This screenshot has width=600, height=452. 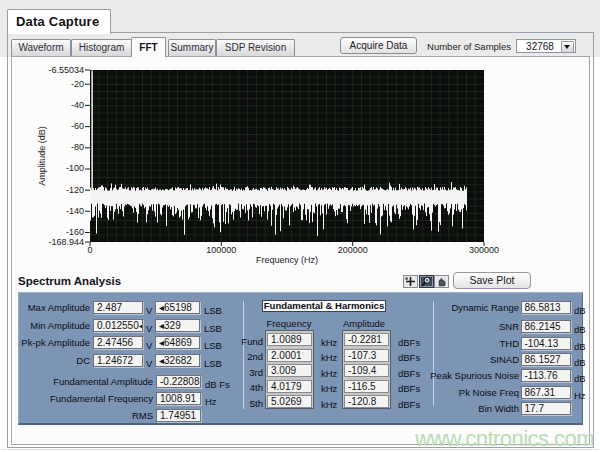 What do you see at coordinates (118, 308) in the screenshot?
I see `amplitude-volts-value: 2.487` at bounding box center [118, 308].